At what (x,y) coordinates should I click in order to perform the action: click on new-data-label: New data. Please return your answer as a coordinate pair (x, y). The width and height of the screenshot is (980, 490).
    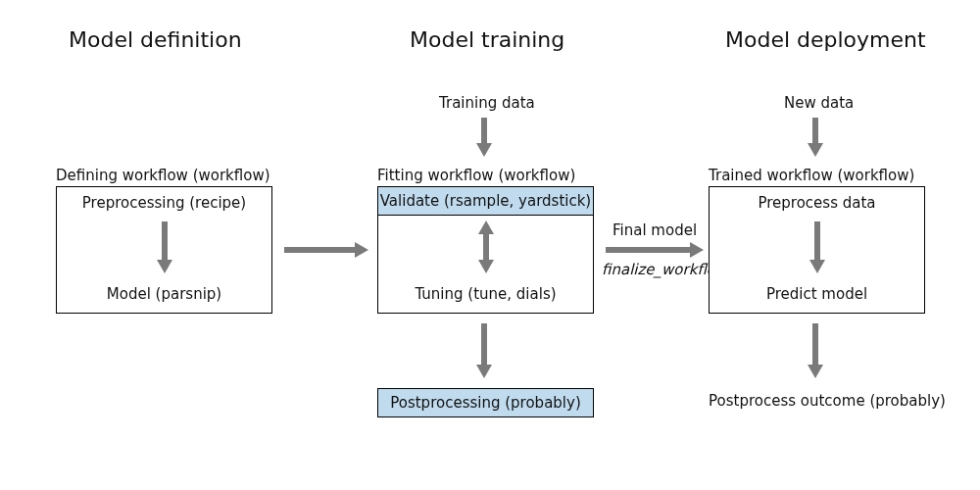
    Looking at the image, I should click on (819, 103).